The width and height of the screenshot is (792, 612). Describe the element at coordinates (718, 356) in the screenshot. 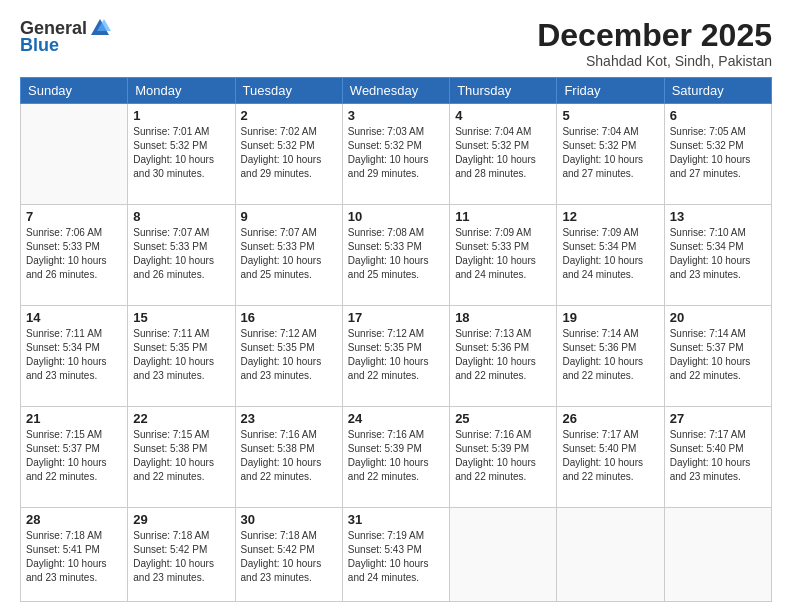

I see `calendar-cell: 20Sunrise: 7:14 AM Sunset: 5:37 PM Dayli…` at that location.